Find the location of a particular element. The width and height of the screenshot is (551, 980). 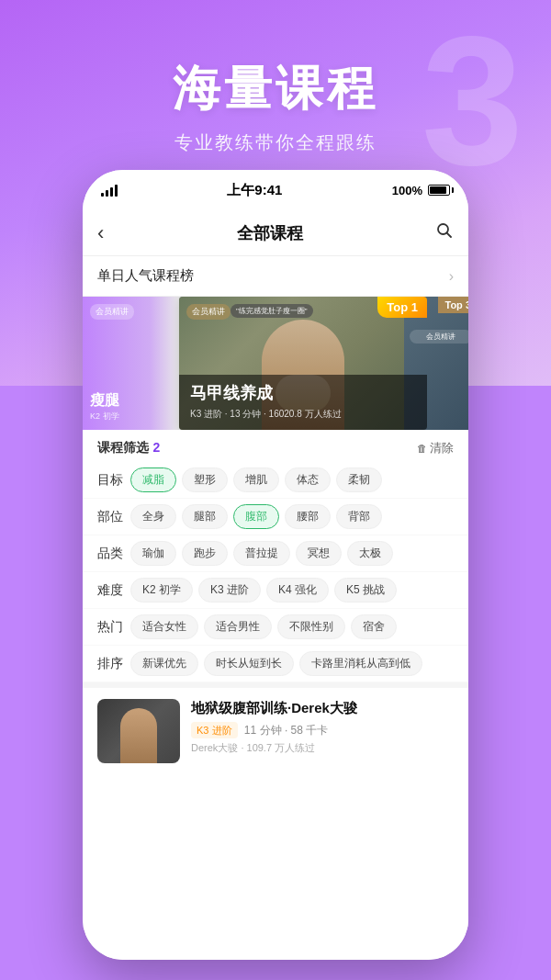

filter-row-label-0: 目标 is located at coordinates (110, 480).